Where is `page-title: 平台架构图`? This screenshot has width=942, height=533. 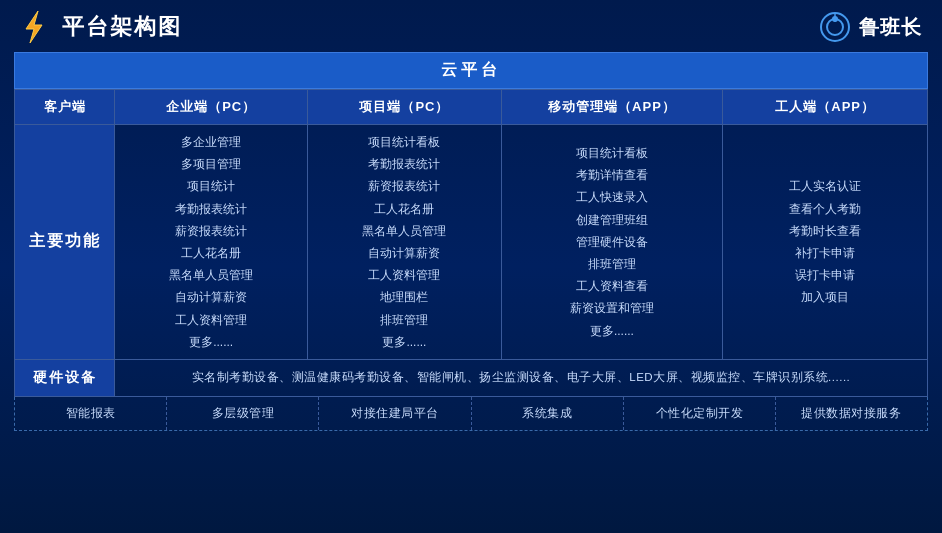
page-title: 平台架构图 is located at coordinates (122, 27).